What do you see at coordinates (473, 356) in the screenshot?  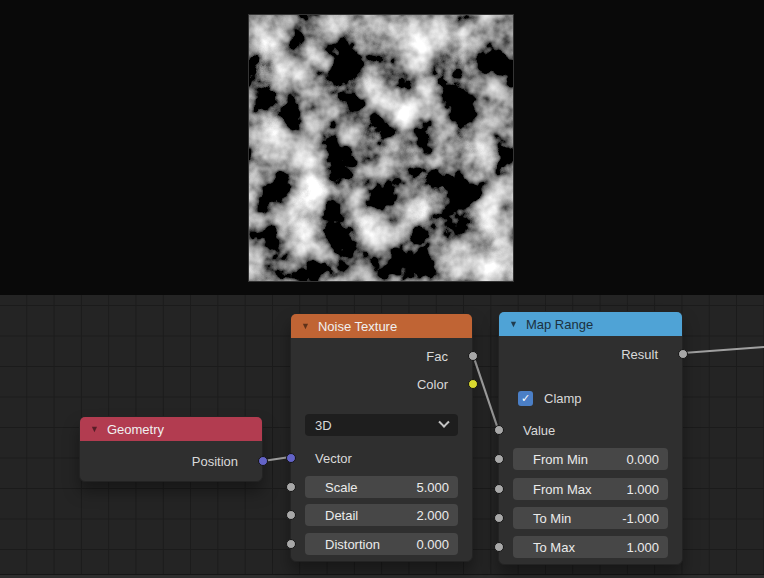 I see `socket-fac-output` at bounding box center [473, 356].